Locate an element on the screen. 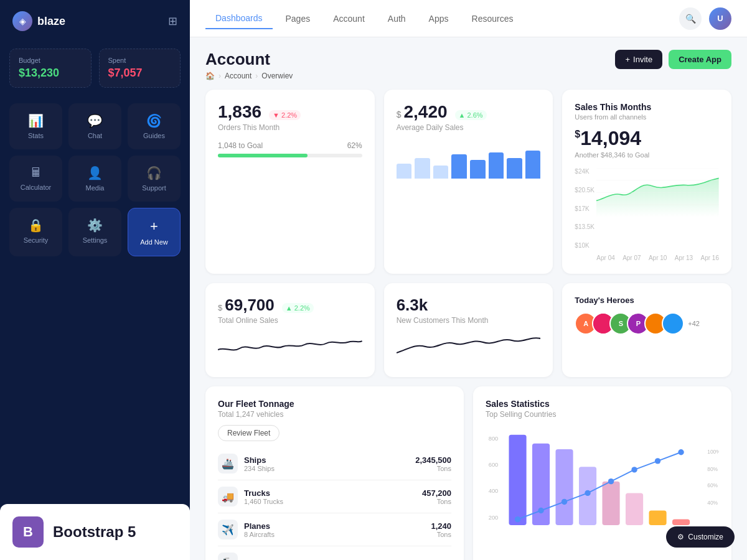  daily-sales-card: $ 2,420 ▲ 2.6% Average Daily Sales is located at coordinates (469, 182).